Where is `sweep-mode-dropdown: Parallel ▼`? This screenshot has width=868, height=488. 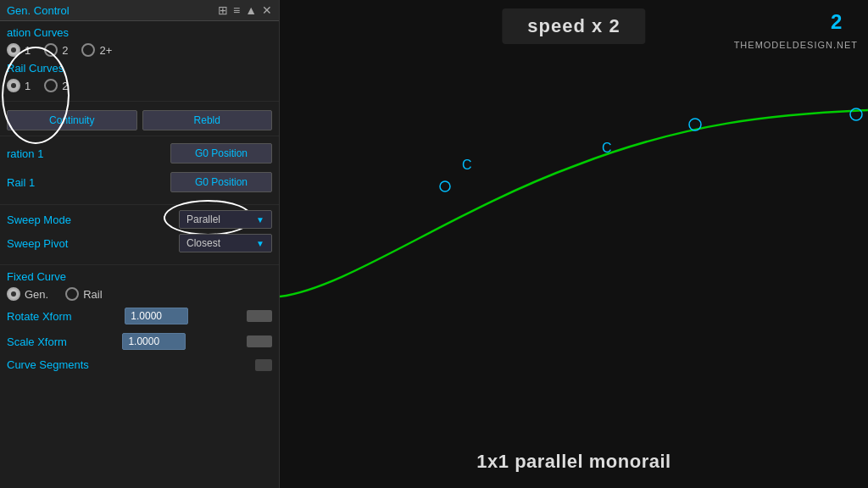
sweep-mode-dropdown: Parallel ▼ is located at coordinates (225, 219).